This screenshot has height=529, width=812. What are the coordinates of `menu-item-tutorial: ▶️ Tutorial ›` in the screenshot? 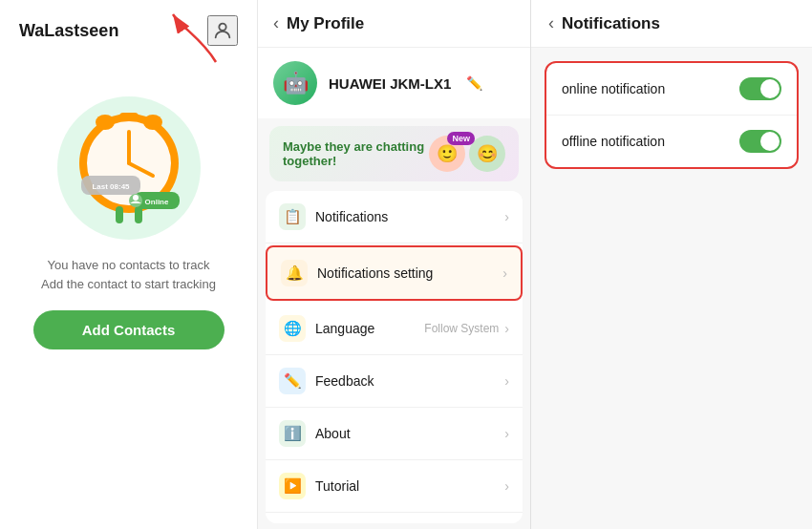 It's located at (394, 487).